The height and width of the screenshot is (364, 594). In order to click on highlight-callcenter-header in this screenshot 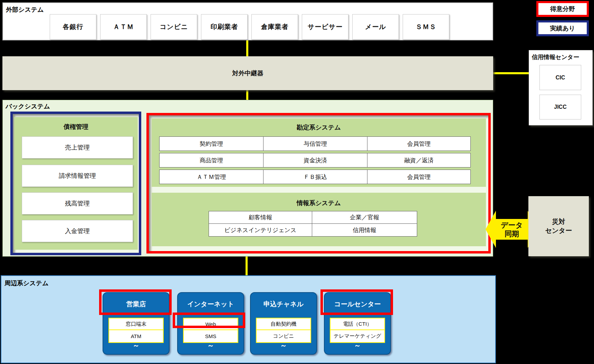, I will do `click(357, 302)`.